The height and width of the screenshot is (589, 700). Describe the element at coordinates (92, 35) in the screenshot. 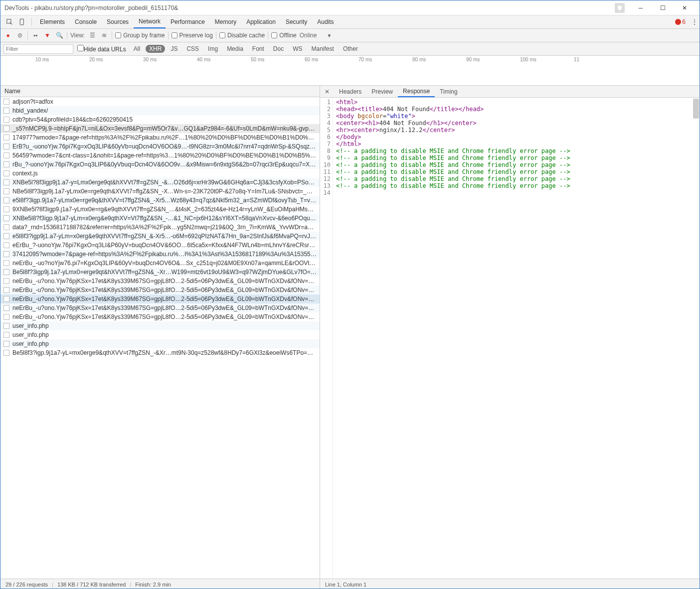

I see `large-rows-icon: ☰` at that location.